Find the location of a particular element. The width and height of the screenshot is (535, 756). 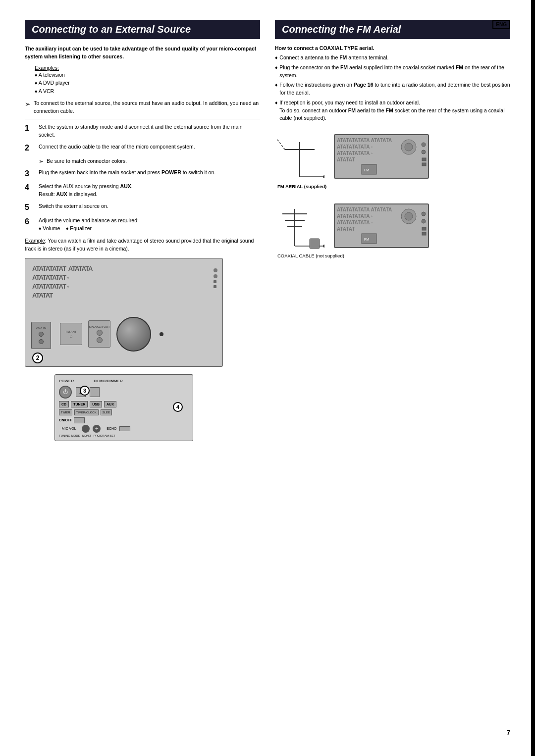

bullet-4: ♦ If reception is poor, you may need to … is located at coordinates (392, 111).